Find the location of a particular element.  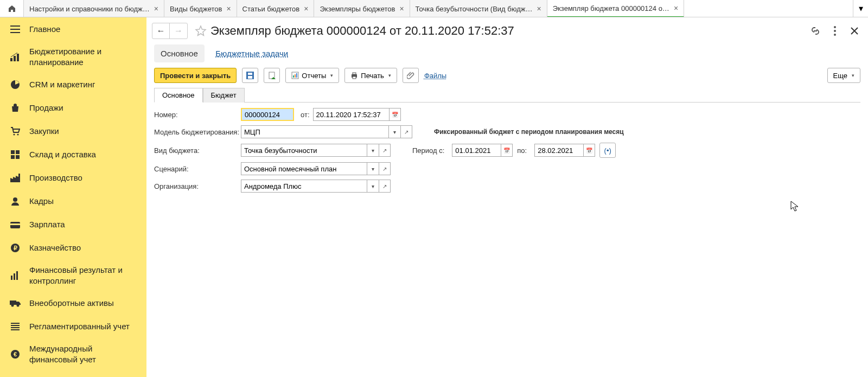

sidebar-item-sales: Продажи is located at coordinates (73, 107).